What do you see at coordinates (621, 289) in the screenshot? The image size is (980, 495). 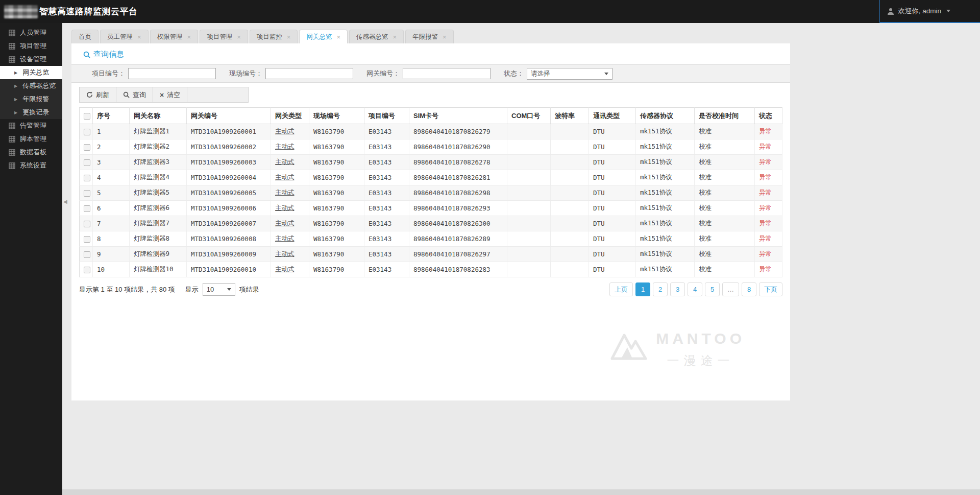 I see `prev-page-button: 上页` at bounding box center [621, 289].